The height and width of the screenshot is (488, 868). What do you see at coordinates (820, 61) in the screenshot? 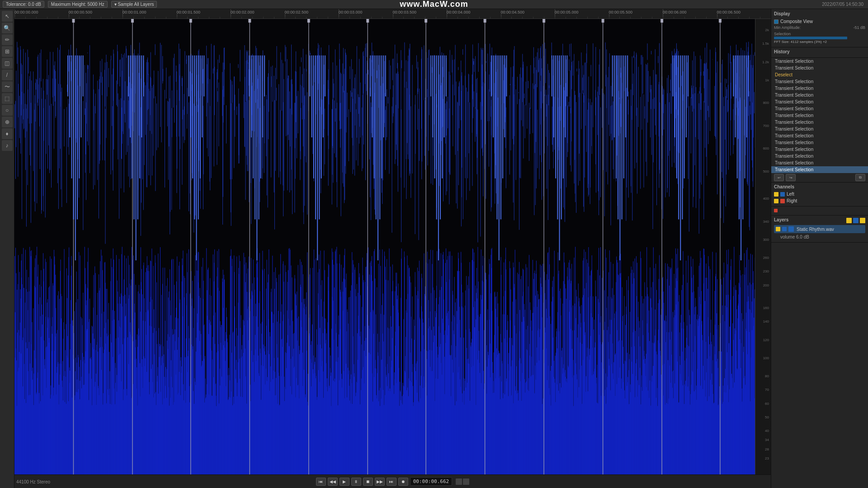
I see `history-item-0: Transient Selection` at bounding box center [820, 61].